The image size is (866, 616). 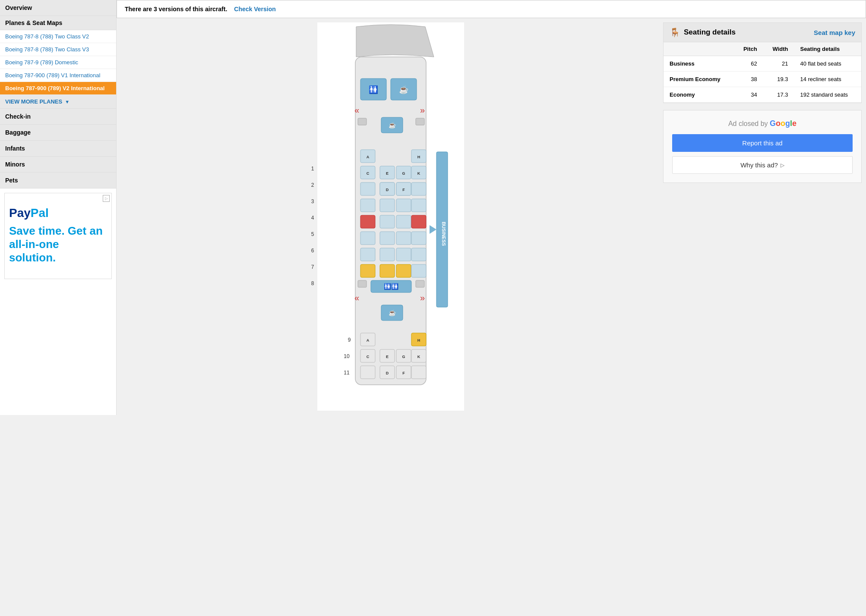 What do you see at coordinates (368, 157) in the screenshot?
I see `svg-text: A` at bounding box center [368, 157].